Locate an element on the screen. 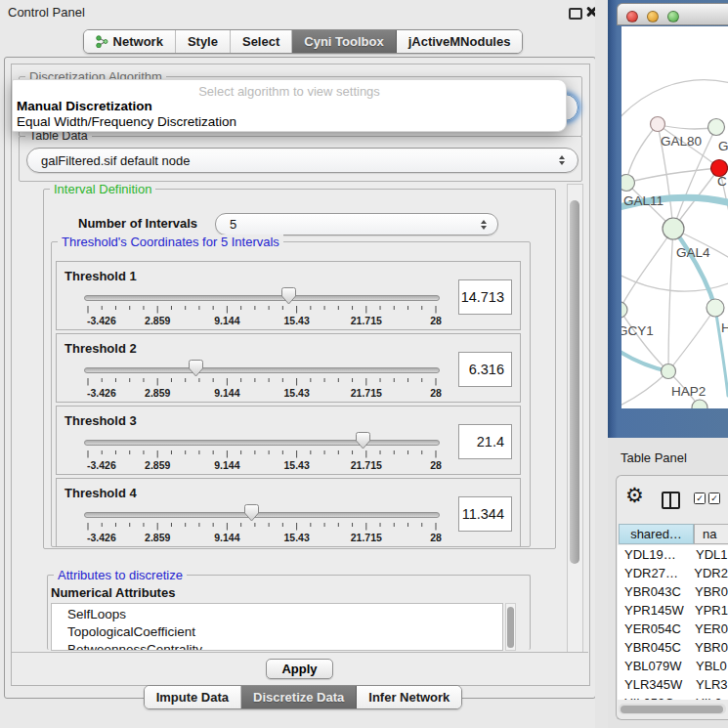 This screenshot has width=728, height=728. threshold-value-field: 21.4 is located at coordinates (485, 442).